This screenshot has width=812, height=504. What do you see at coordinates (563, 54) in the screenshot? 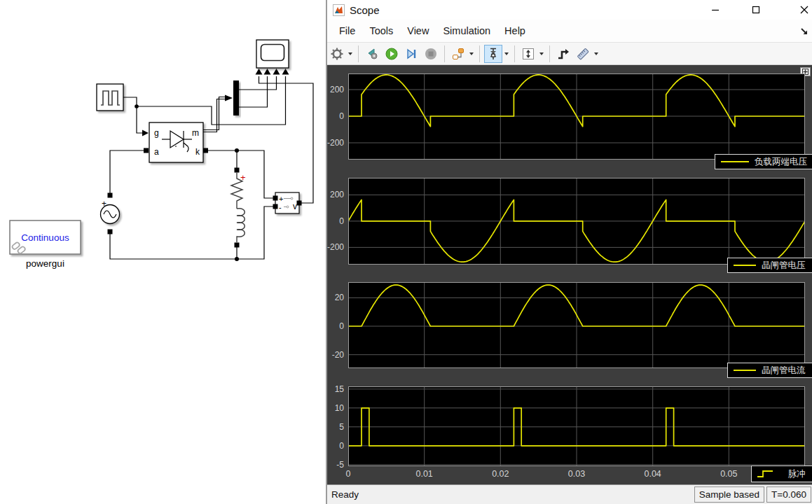
I see `trigger-button` at bounding box center [563, 54].